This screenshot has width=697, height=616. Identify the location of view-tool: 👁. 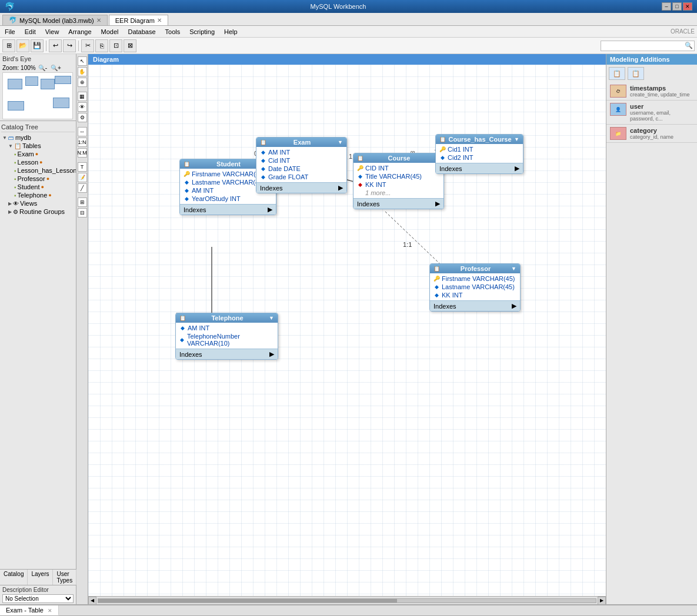
(82, 107).